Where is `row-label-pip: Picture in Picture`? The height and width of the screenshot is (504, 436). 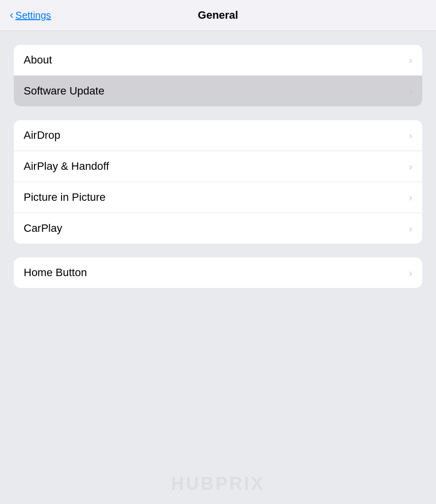
row-label-pip: Picture in Picture is located at coordinates (65, 197).